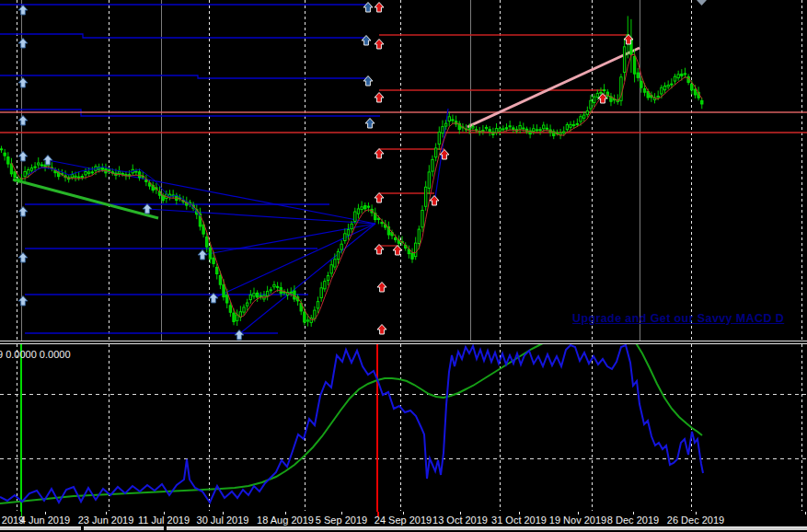  Describe the element at coordinates (578, 520) in the screenshot. I see `axis-date-label: 19 Nov 2019` at that location.